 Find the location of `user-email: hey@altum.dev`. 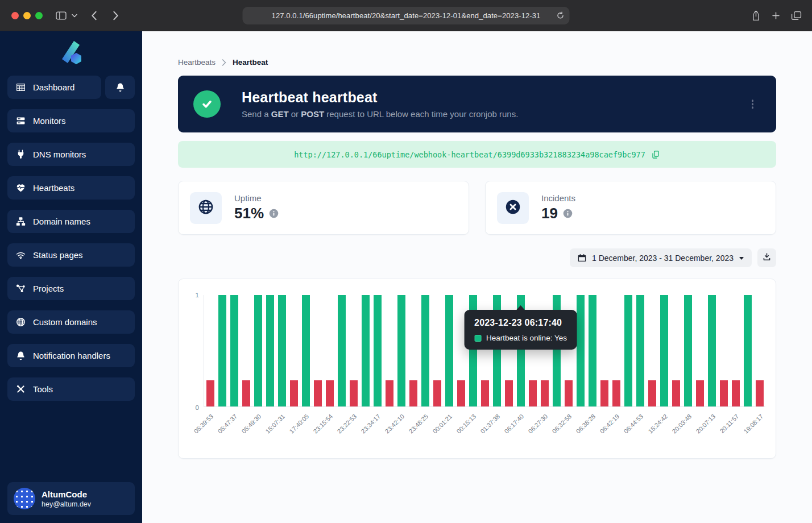

user-email: hey@altum.dev is located at coordinates (66, 504).